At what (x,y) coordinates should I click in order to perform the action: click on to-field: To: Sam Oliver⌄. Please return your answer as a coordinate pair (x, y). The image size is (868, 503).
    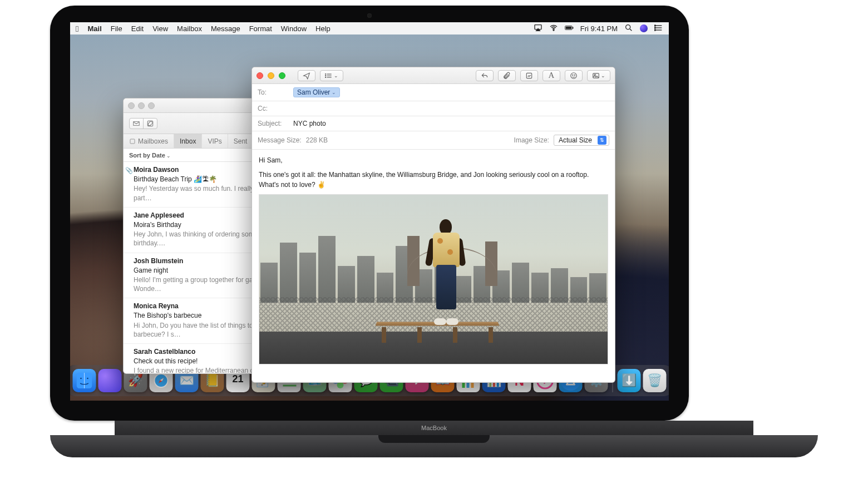
    Looking at the image, I should click on (433, 92).